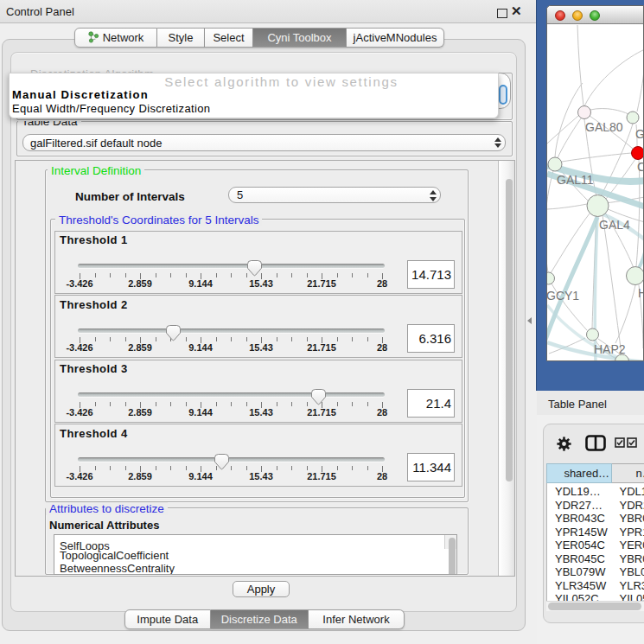 This screenshot has height=644, width=644. I want to click on svg-text: GAL80, so click(604, 127).